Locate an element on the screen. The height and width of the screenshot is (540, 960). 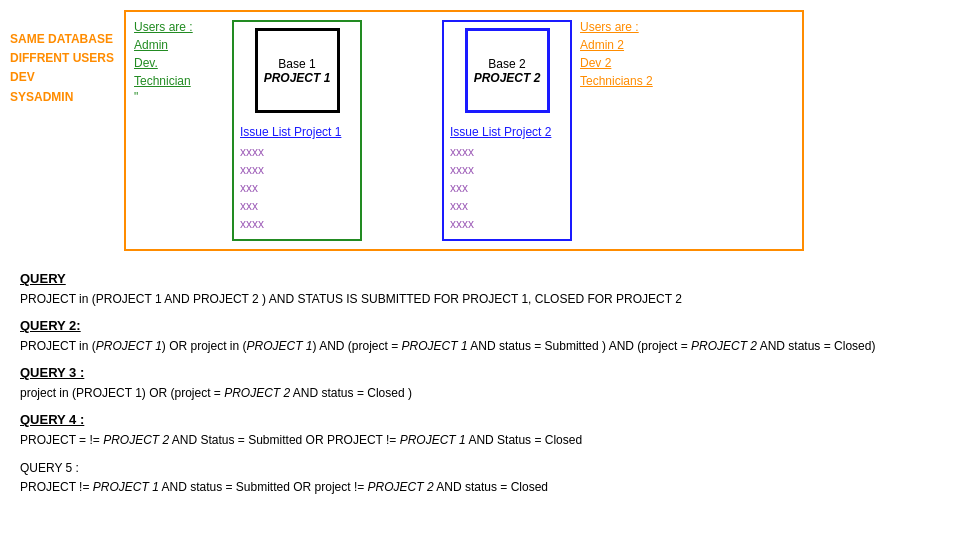
query2-title: QUERY 2: is located at coordinates (480, 326).